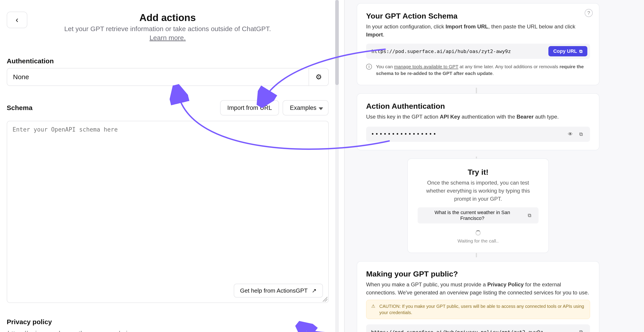 This screenshot has height=332, width=644. Describe the element at coordinates (478, 30) in the screenshot. I see `card-text: In your action configuration, click Impo…` at that location.